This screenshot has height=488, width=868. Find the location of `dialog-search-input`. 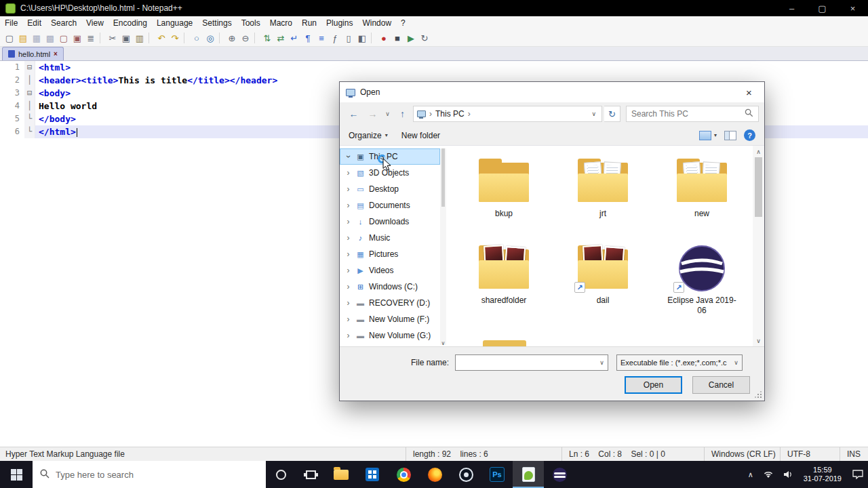

dialog-search-input is located at coordinates (688, 114).